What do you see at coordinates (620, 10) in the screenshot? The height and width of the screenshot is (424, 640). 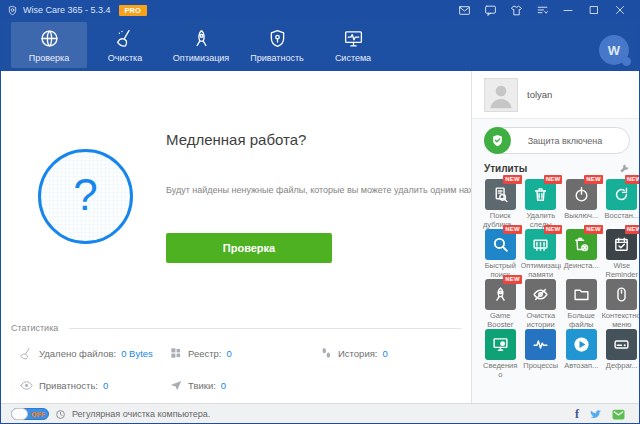 I see `close-button` at bounding box center [620, 10].